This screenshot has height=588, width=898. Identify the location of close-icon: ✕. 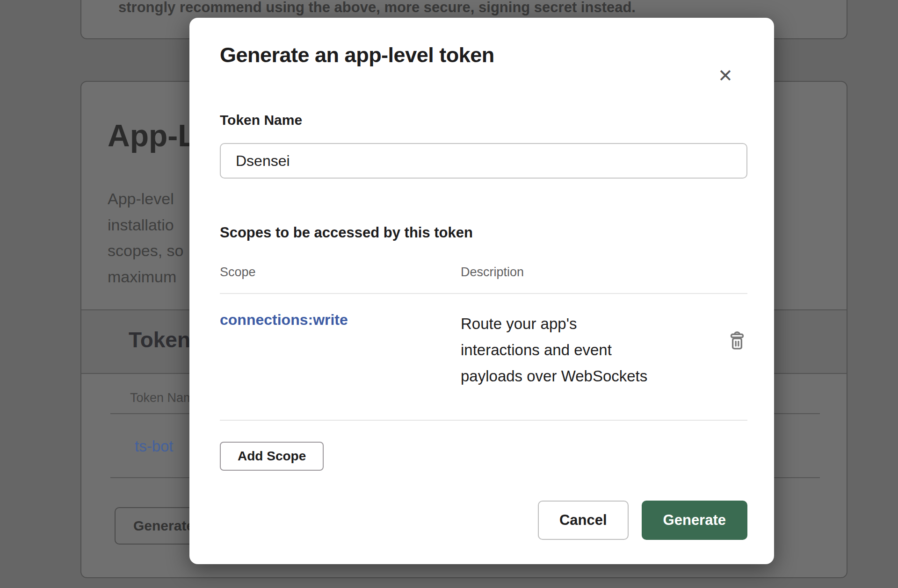
(725, 76).